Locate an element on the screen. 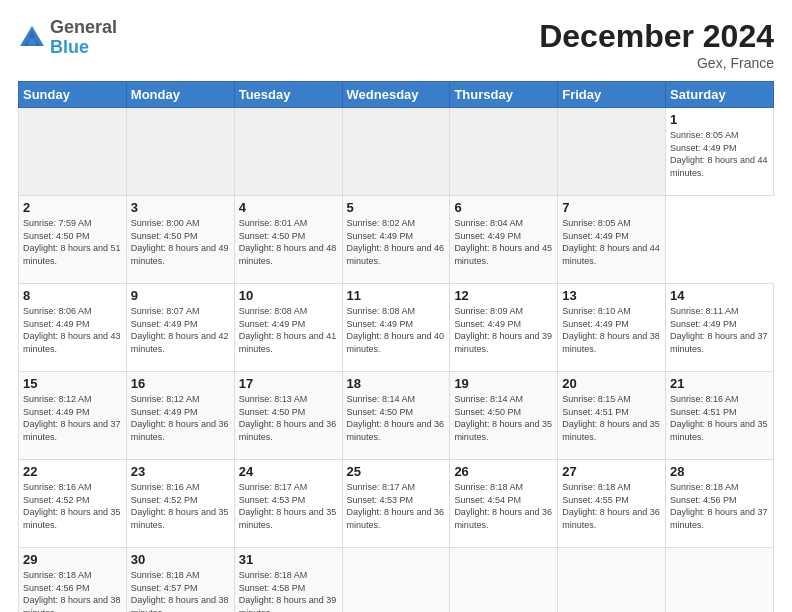  day-number: 15 is located at coordinates (72, 384).